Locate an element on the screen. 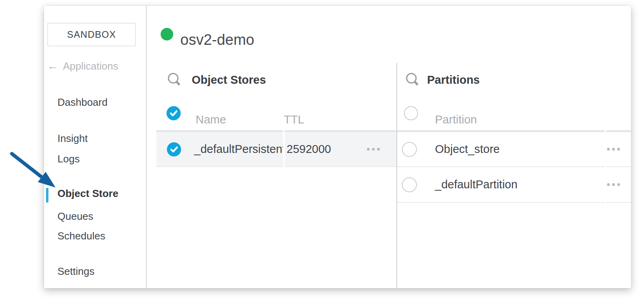  partition-name: _defaultPartition is located at coordinates (476, 185).